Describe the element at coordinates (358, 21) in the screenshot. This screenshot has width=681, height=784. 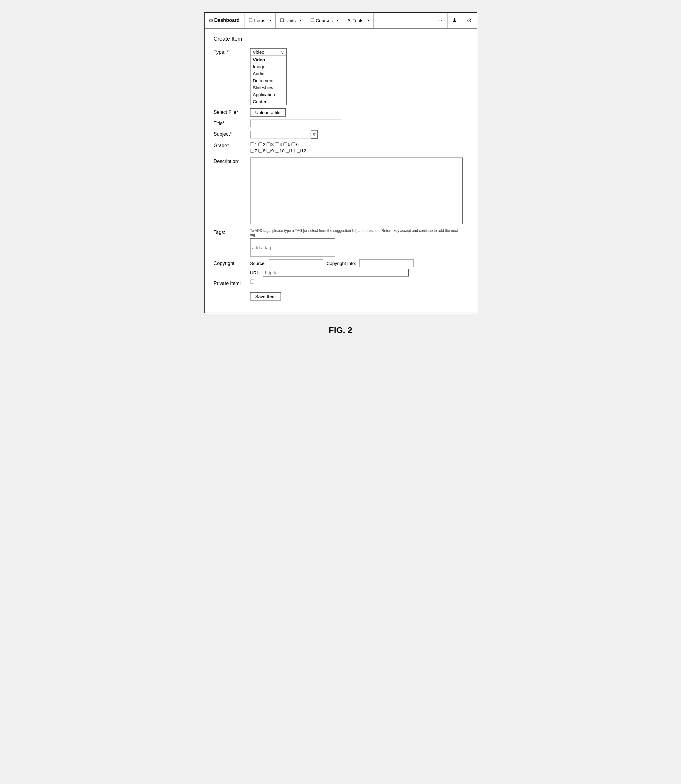
I see `nav-tools: ✕ Tools ▾` at that location.